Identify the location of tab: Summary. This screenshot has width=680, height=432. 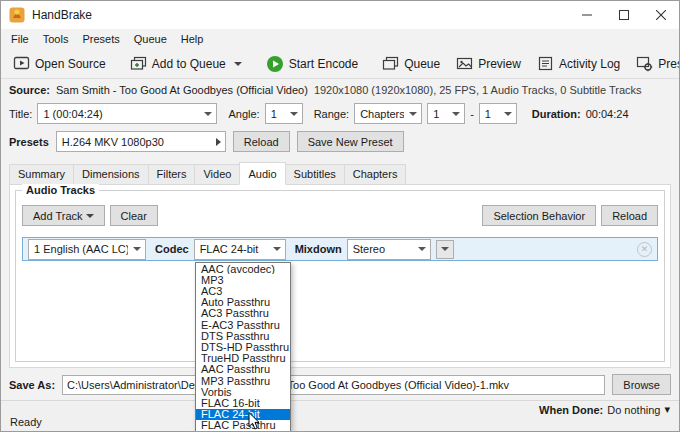
(42, 174).